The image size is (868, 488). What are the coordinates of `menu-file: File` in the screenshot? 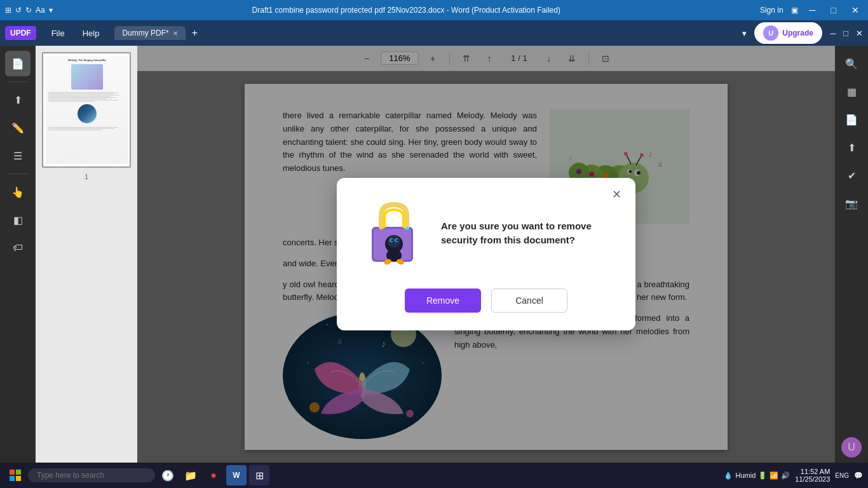 It's located at (58, 33).